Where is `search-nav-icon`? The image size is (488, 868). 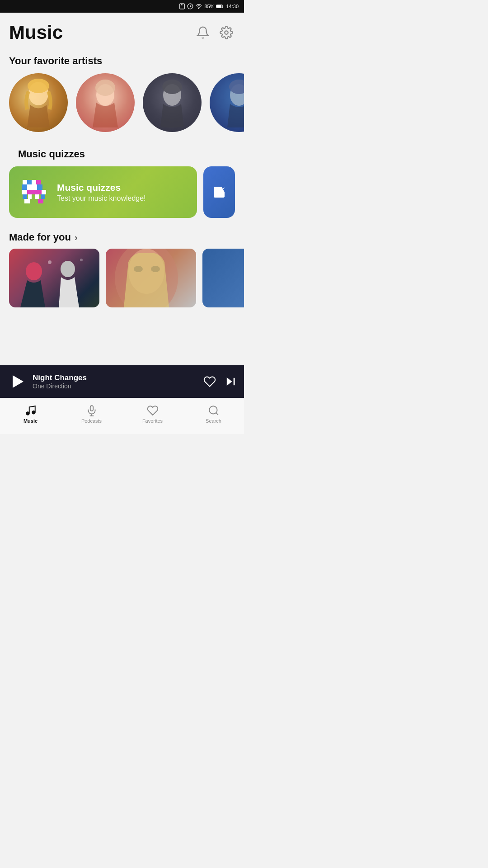
search-nav-icon is located at coordinates (214, 410).